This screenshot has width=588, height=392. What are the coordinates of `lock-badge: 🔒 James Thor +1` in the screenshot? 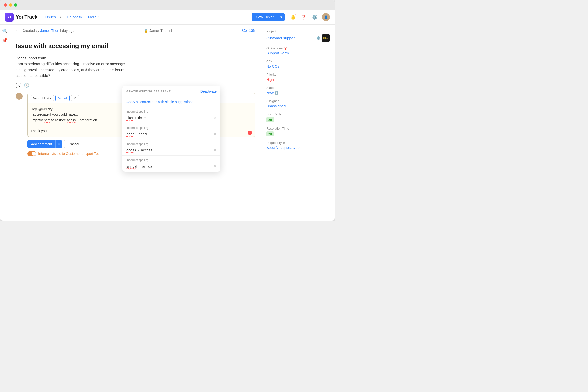 It's located at (158, 30).